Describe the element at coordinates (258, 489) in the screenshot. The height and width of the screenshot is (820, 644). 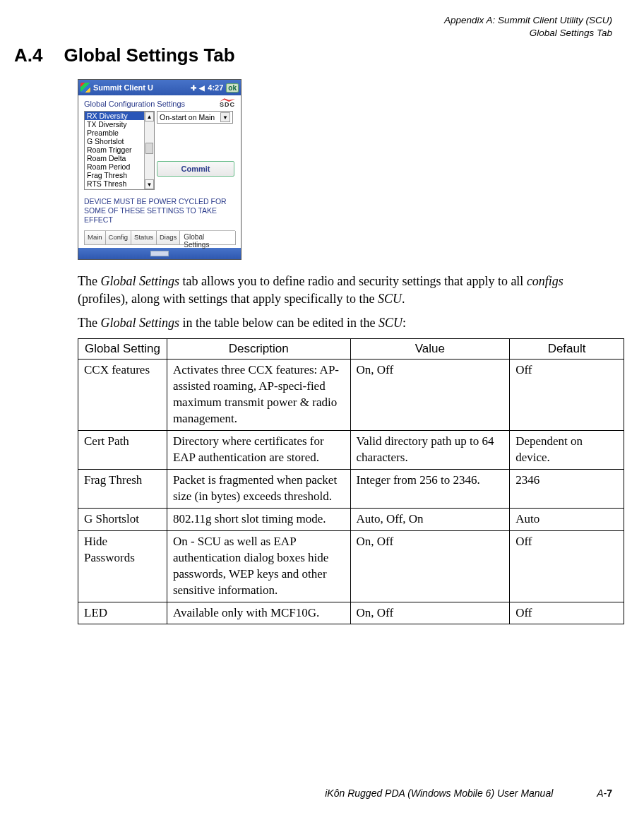
I see `table-cell: Packet is fragmented when packet size (i…` at that location.